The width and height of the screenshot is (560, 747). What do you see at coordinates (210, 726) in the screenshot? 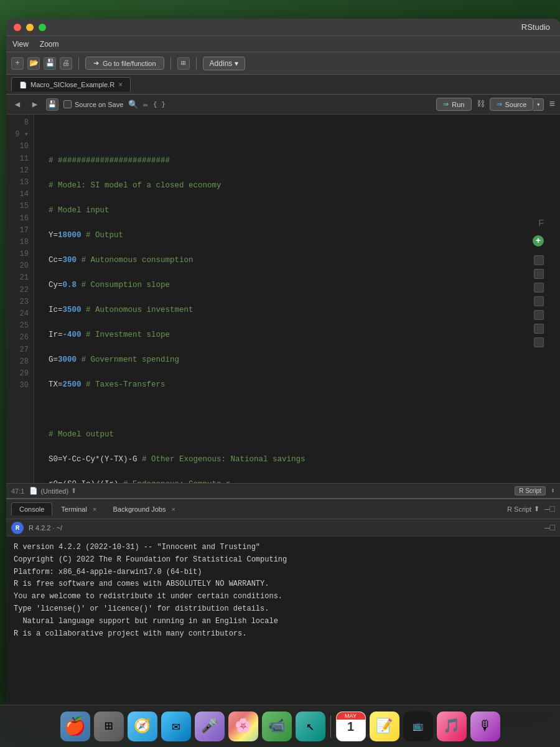
I see `dock-siri: 🎤` at bounding box center [210, 726].